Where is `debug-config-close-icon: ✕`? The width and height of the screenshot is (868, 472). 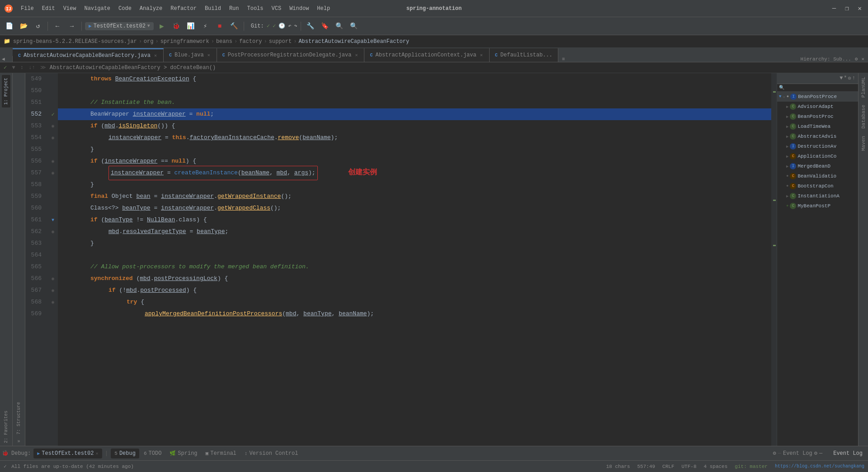
debug-config-close-icon: ✕ is located at coordinates (97, 453).